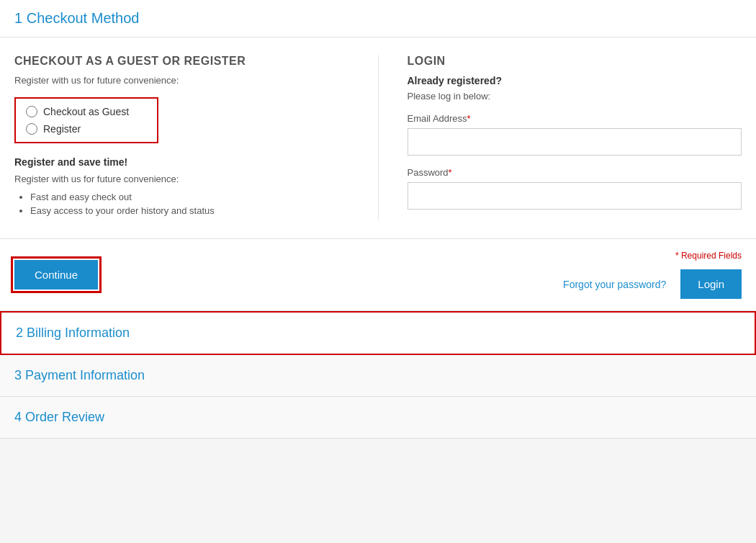 Image resolution: width=756 pixels, height=543 pixels. What do you see at coordinates (615, 284) in the screenshot?
I see `forgot-password-link: Forgot your password?` at bounding box center [615, 284].